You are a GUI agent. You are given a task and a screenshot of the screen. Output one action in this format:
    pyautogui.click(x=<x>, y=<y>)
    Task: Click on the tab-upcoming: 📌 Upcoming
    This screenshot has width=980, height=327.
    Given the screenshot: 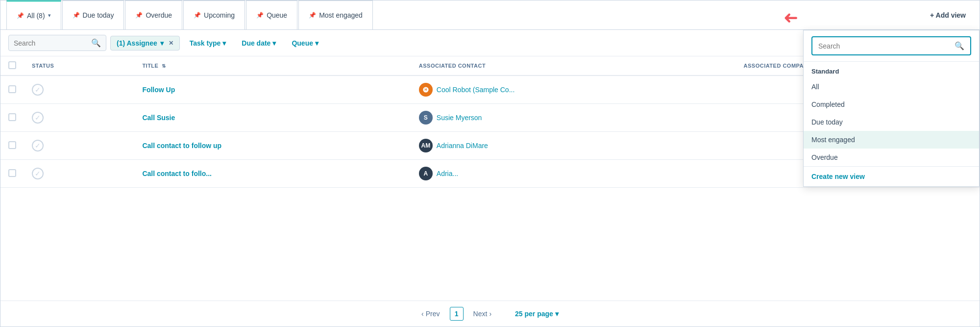 What is the action you would take?
    pyautogui.click(x=214, y=15)
    